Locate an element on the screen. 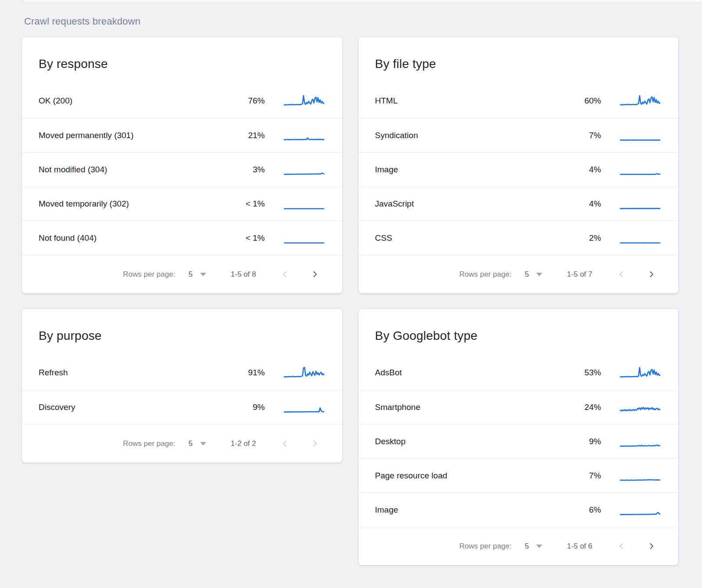 Image resolution: width=702 pixels, height=588 pixels. table-pagination: Rows per page: 5 1-5 of 8 is located at coordinates (182, 274).